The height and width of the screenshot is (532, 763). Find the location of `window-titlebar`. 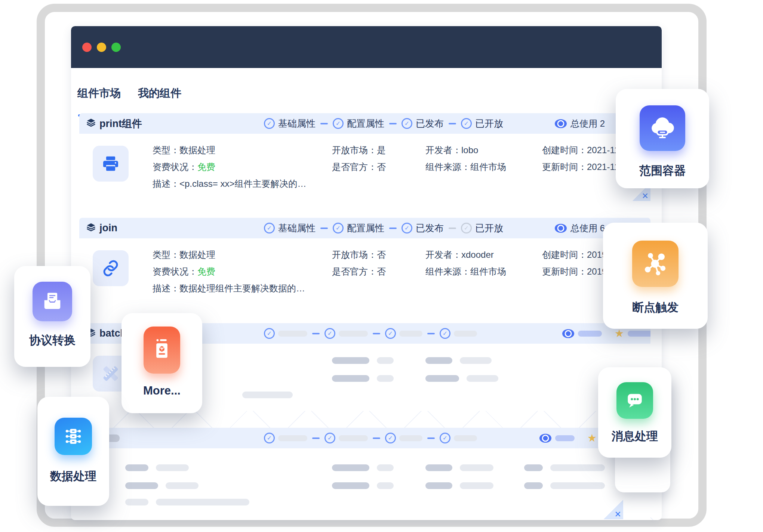

window-titlebar is located at coordinates (366, 47).